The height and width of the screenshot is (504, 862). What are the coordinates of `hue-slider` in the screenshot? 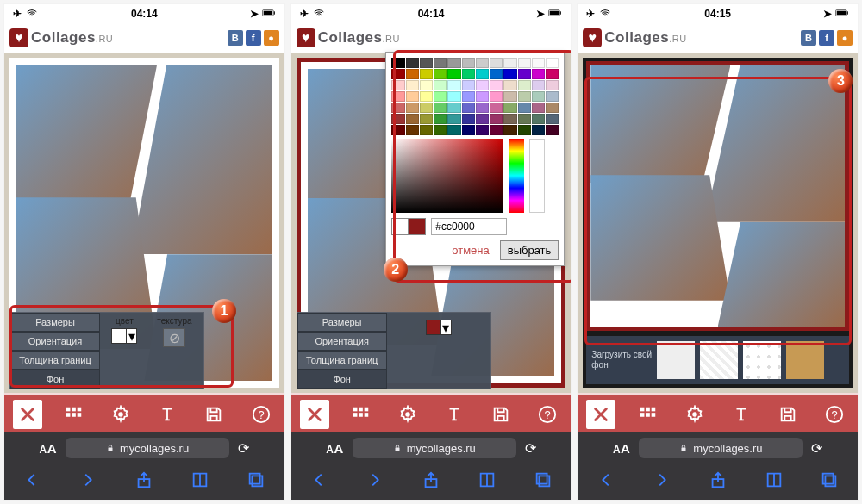 It's located at (516, 176).